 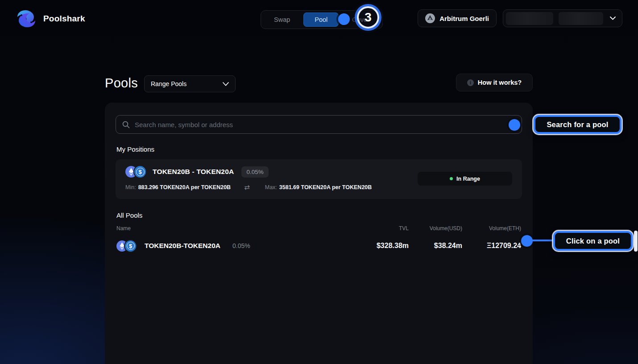 I want to click on arbitrum-network-icon, so click(x=430, y=18).